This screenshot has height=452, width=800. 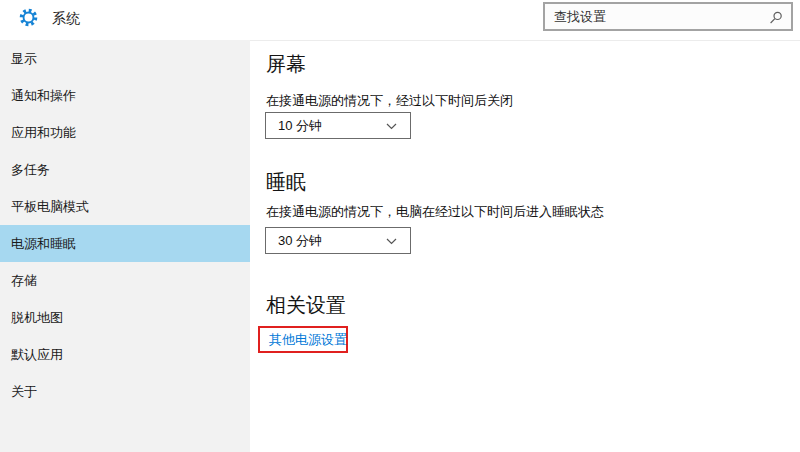 I want to click on additional-power-settings-link: 其他电源设置, so click(x=308, y=340).